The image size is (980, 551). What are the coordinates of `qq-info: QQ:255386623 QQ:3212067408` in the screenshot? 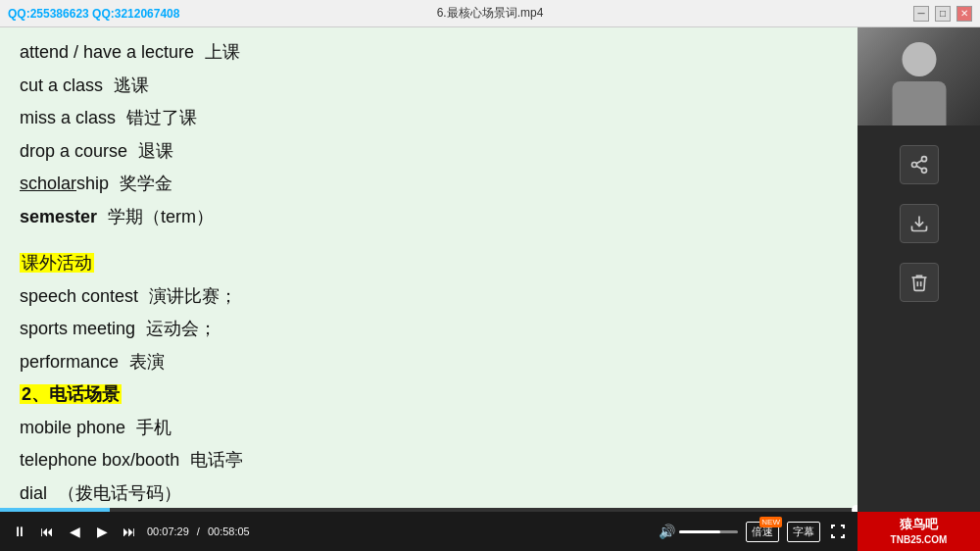 It's located at (94, 14).